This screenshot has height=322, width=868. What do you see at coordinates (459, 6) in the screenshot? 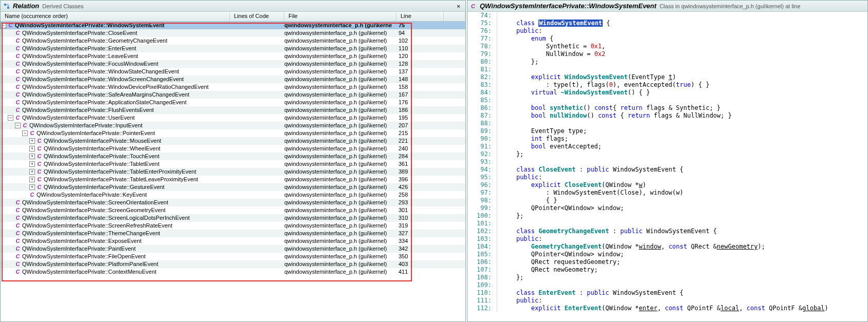
I see `close-icon: ×` at bounding box center [459, 6].